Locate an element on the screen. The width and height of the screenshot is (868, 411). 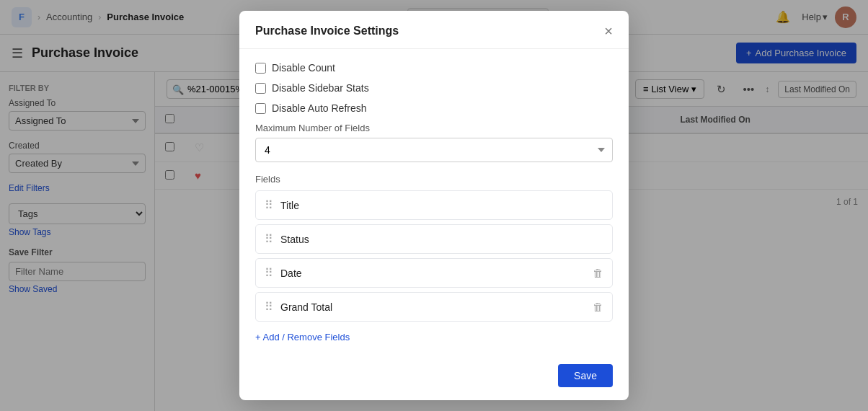
date-drag-icon: ⠿ is located at coordinates (269, 273).